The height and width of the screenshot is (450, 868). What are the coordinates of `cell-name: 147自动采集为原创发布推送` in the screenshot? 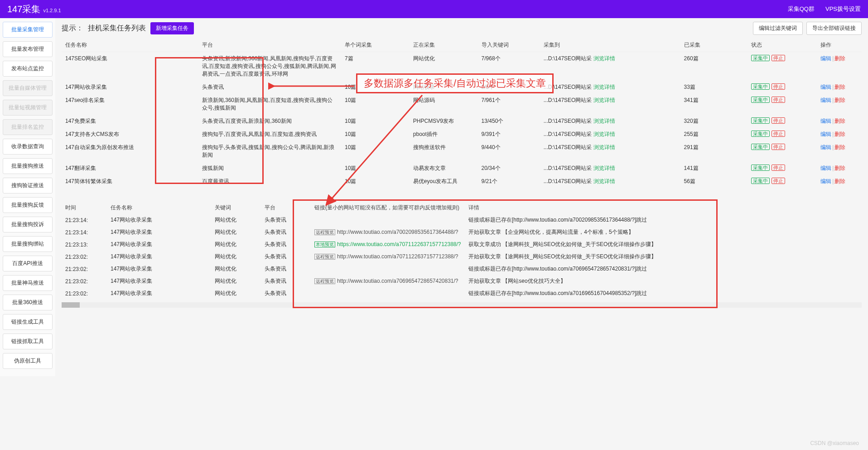 It's located at (130, 151).